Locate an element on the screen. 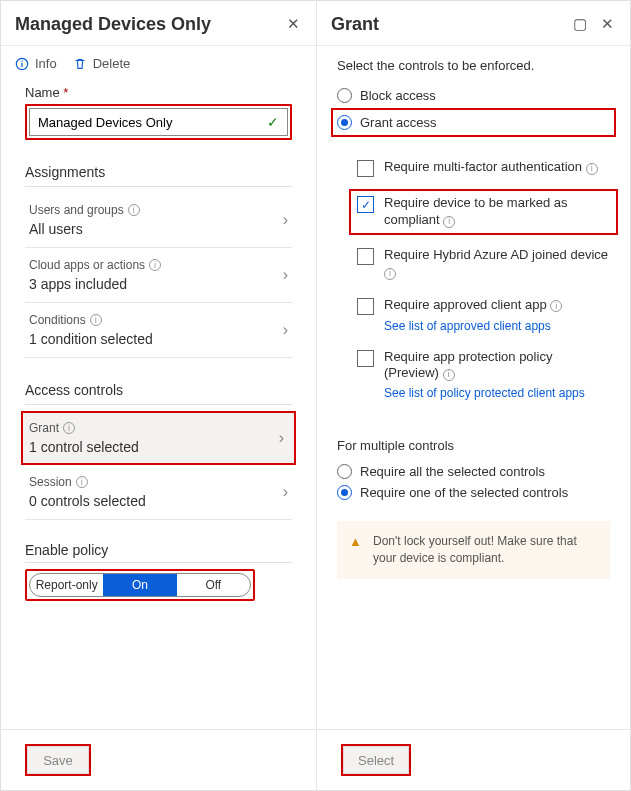 The image size is (631, 791). info-label: Info is located at coordinates (46, 64).